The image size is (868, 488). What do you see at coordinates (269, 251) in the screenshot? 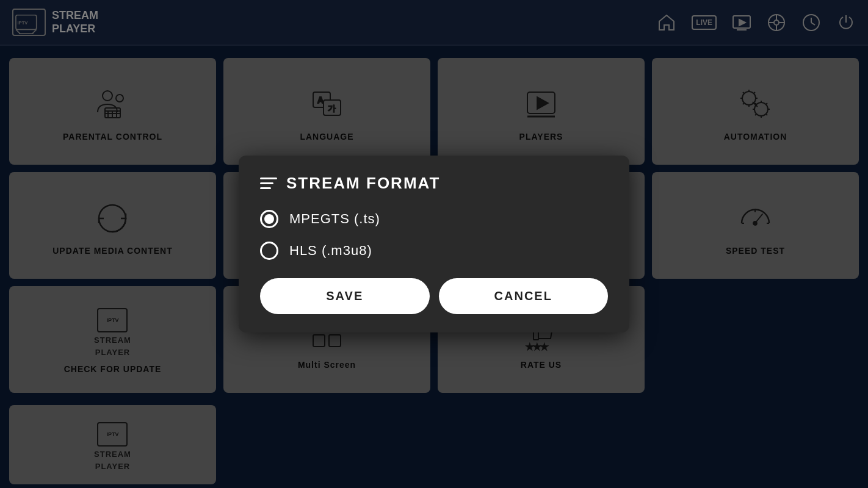
I see `hls-radio` at bounding box center [269, 251].